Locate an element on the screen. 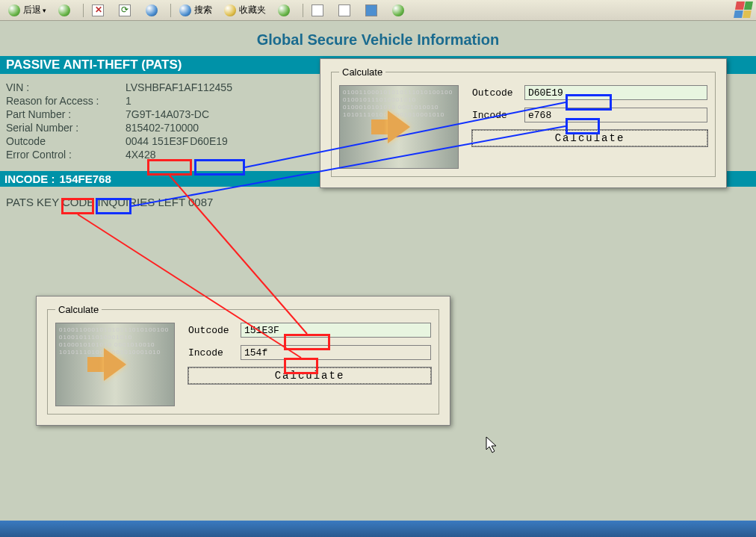 The image size is (756, 537). history-icon is located at coordinates (284, 10).